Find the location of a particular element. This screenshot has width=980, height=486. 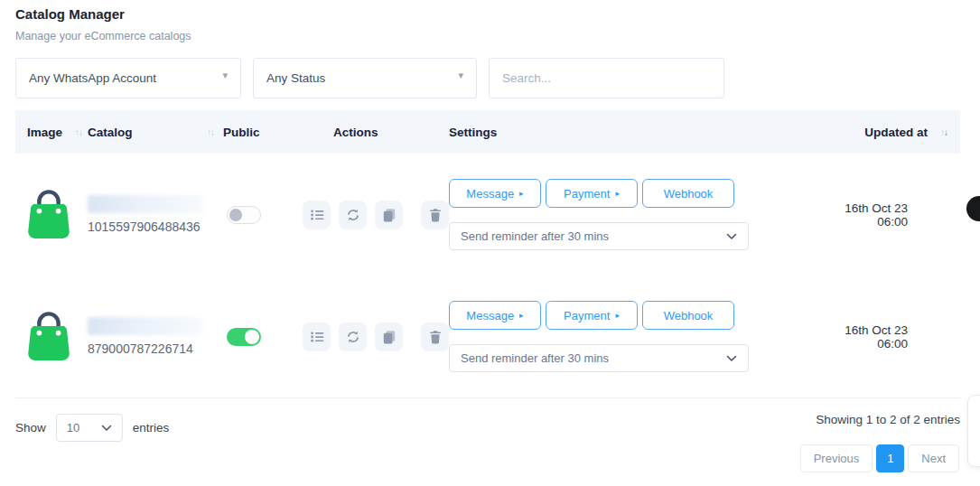

status-filter-value: Any Status is located at coordinates (296, 78).